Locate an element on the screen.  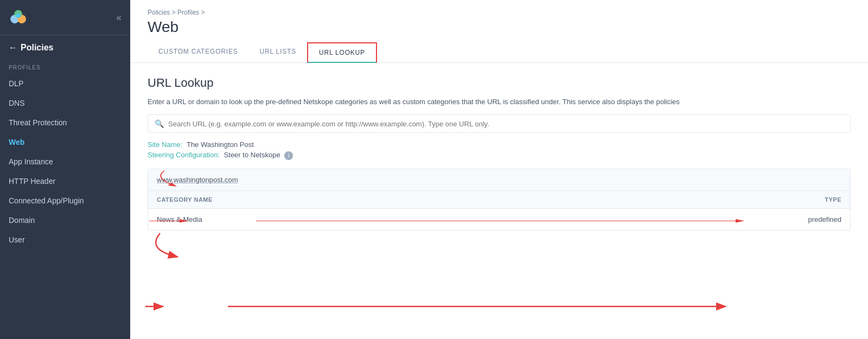
steering-row: Steering Configuration: Steer to Netskop… is located at coordinates (499, 155).